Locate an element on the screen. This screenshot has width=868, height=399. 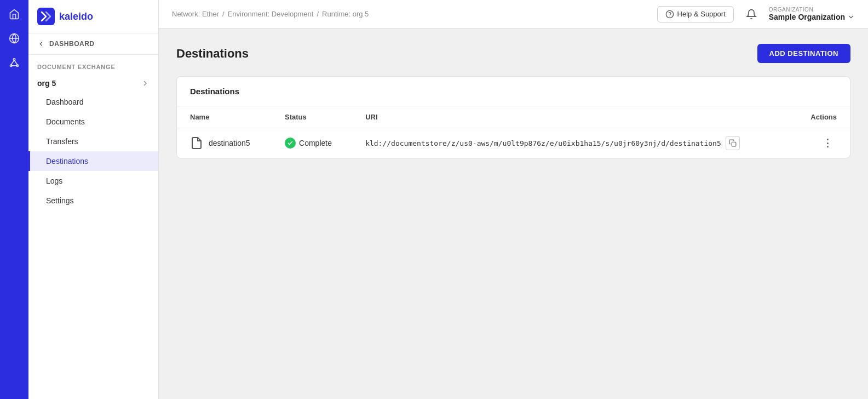
dashboard-label: DASHBOARD is located at coordinates (72, 44).